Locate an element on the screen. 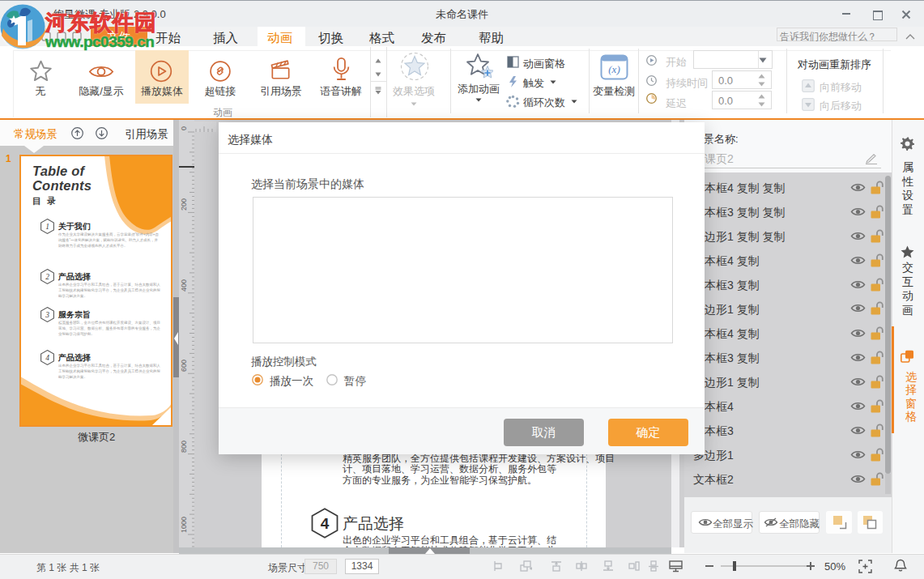 The image size is (924, 579). svg-text: 2 is located at coordinates (47, 277).